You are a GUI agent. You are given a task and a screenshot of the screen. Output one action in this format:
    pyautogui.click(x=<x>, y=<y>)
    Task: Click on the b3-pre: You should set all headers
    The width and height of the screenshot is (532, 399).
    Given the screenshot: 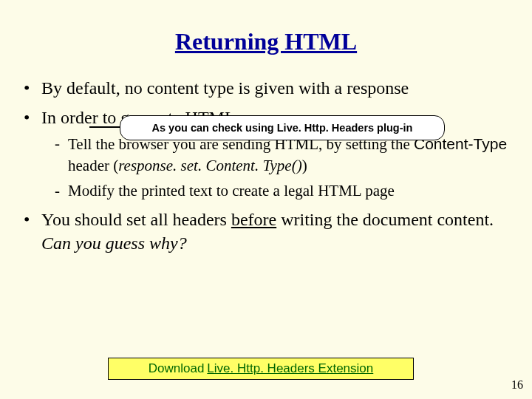 What is the action you would take?
    pyautogui.click(x=136, y=219)
    